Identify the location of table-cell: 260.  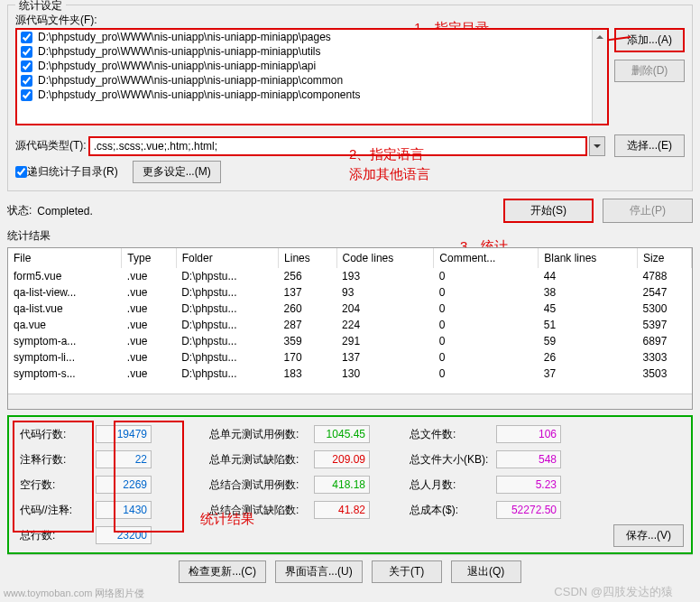
(308, 309).